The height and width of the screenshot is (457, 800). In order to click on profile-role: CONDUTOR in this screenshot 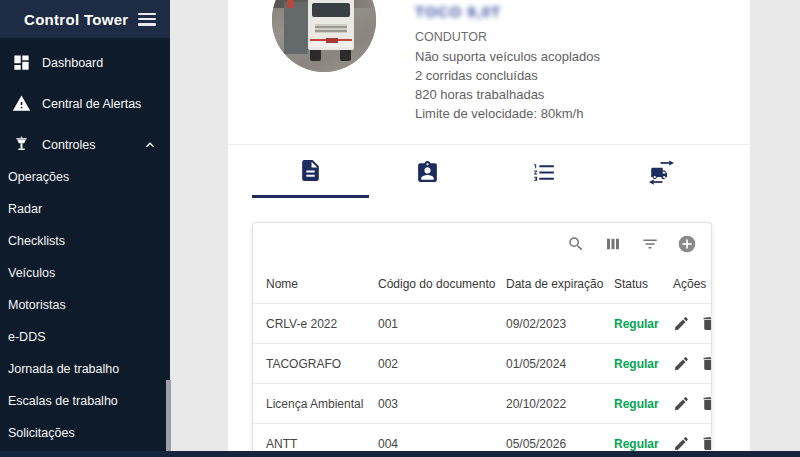, I will do `click(508, 38)`.